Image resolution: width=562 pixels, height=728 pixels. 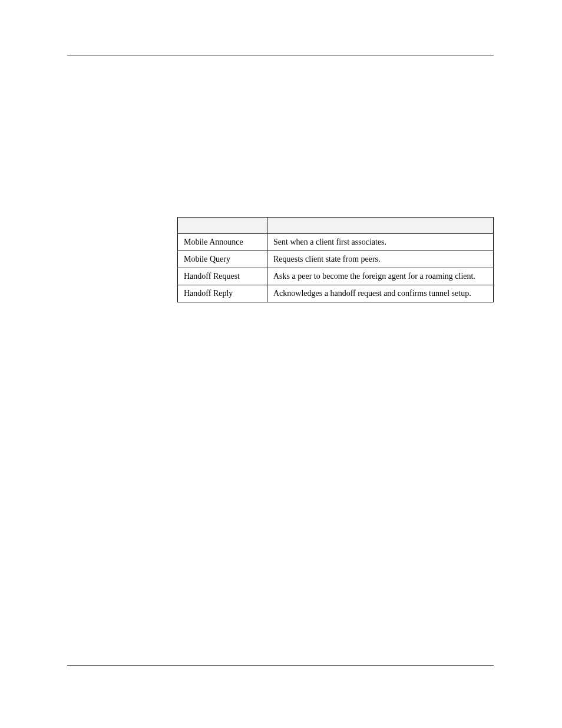 I want to click on table-cell: Handoff Reply, so click(x=223, y=294).